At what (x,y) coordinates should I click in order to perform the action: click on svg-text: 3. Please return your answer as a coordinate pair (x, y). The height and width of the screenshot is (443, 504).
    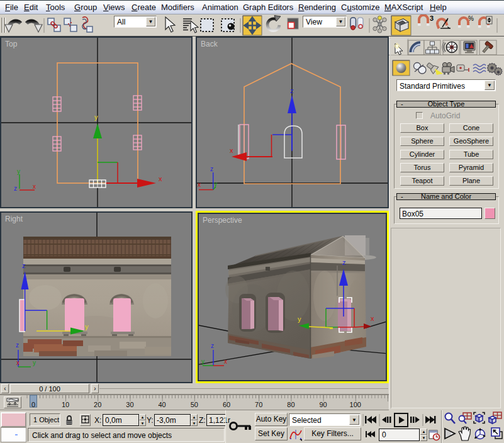
    Looking at the image, I should click on (432, 18).